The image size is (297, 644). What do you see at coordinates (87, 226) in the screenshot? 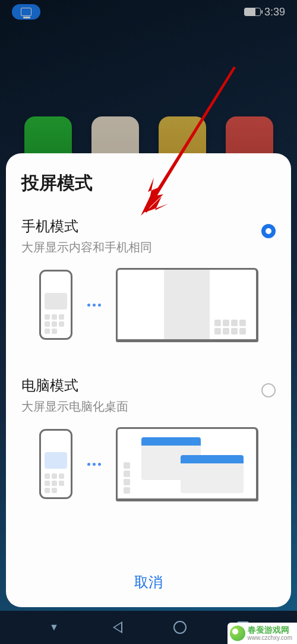
I see `option-title: 手机模式` at bounding box center [87, 226].